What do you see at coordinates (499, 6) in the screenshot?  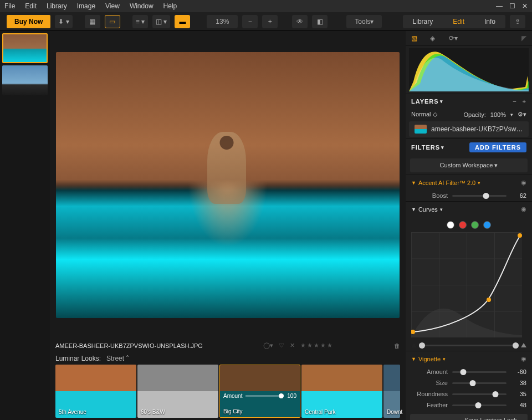 I see `minimize-icon: —` at bounding box center [499, 6].